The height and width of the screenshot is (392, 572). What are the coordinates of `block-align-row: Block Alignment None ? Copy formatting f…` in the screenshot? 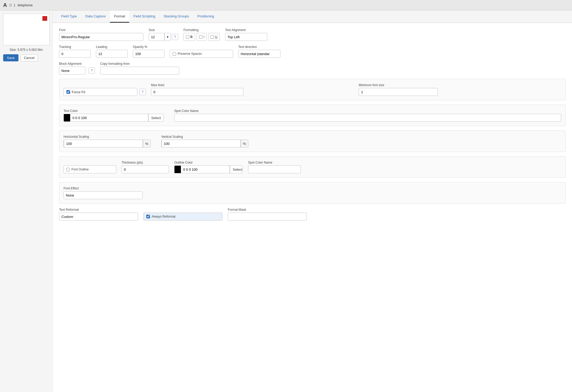 It's located at (312, 68).